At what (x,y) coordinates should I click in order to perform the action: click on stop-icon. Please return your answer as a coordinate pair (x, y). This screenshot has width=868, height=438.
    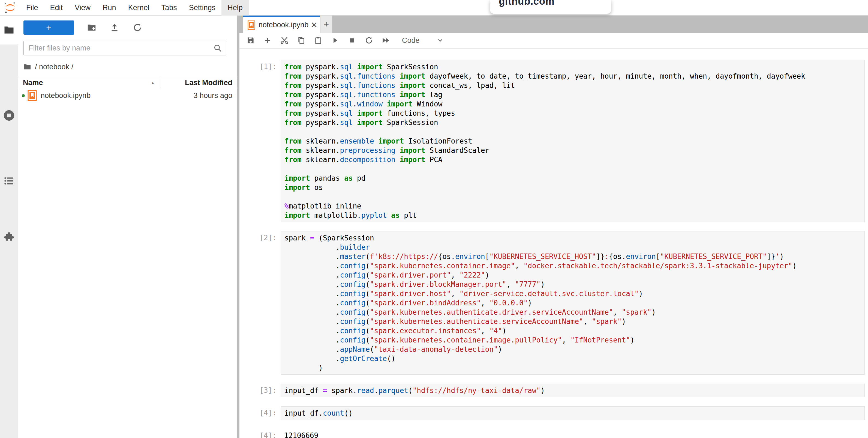
    Looking at the image, I should click on (352, 40).